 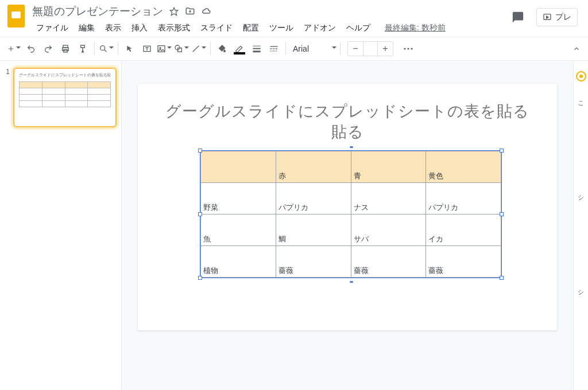 What do you see at coordinates (113, 28) in the screenshot?
I see `menu-view: 表示` at bounding box center [113, 28].